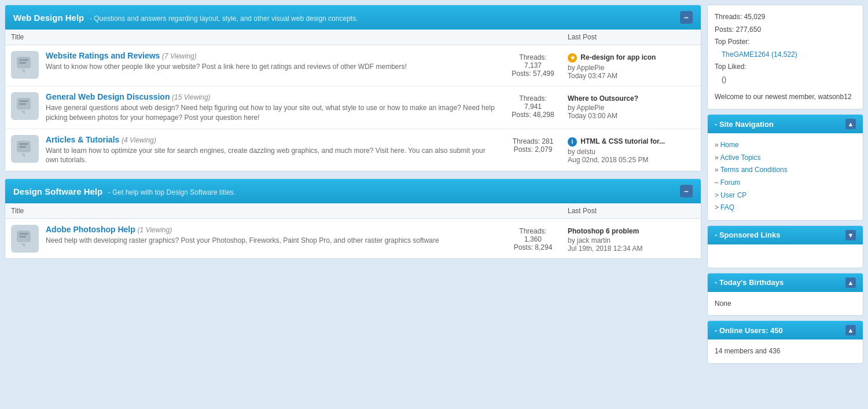 The height and width of the screenshot is (409, 868). What do you see at coordinates (785, 67) in the screenshot?
I see `top-liked-label: Top Liked:` at bounding box center [785, 67].